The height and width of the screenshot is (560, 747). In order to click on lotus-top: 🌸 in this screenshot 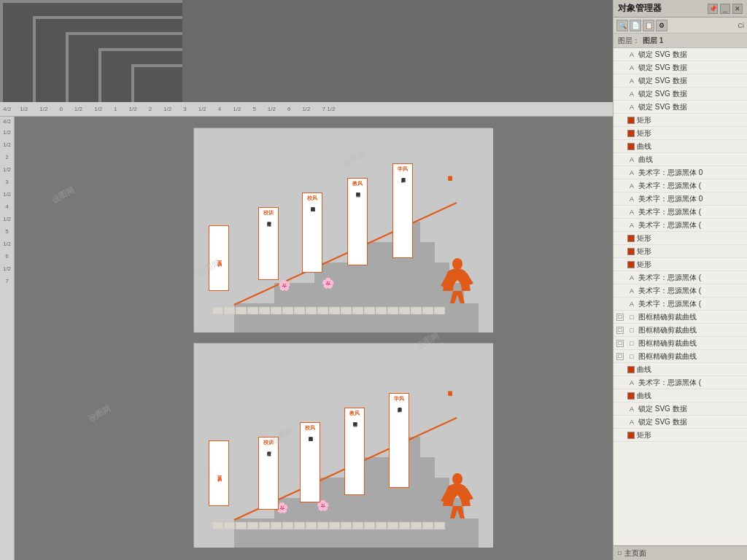, I will do `click(285, 285)`.